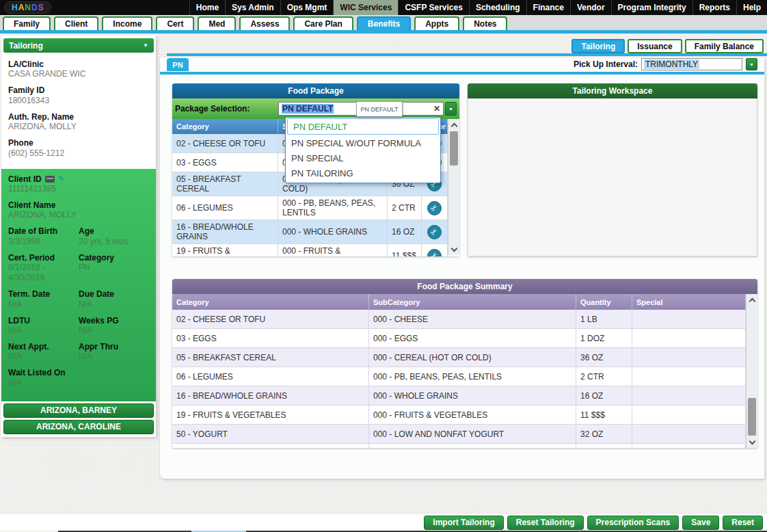 The width and height of the screenshot is (767, 532). Describe the element at coordinates (473, 302) in the screenshot. I see `column-header-subcategory: SubCategory` at that location.